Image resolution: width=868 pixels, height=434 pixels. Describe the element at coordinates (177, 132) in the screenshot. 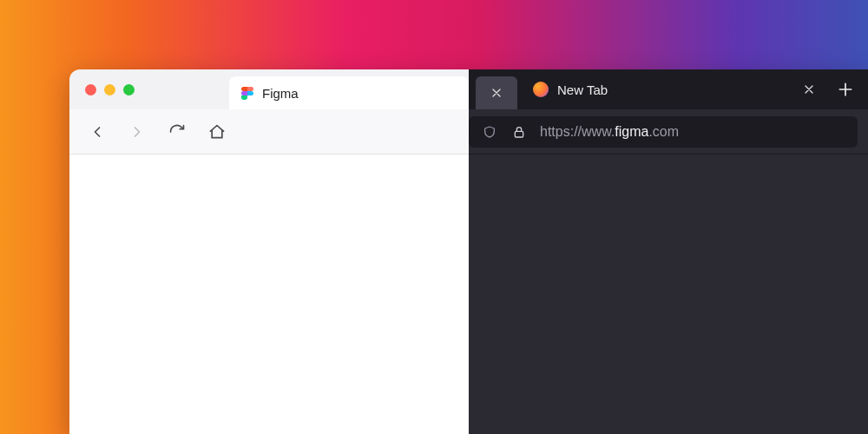

I see `reload-icon` at that location.